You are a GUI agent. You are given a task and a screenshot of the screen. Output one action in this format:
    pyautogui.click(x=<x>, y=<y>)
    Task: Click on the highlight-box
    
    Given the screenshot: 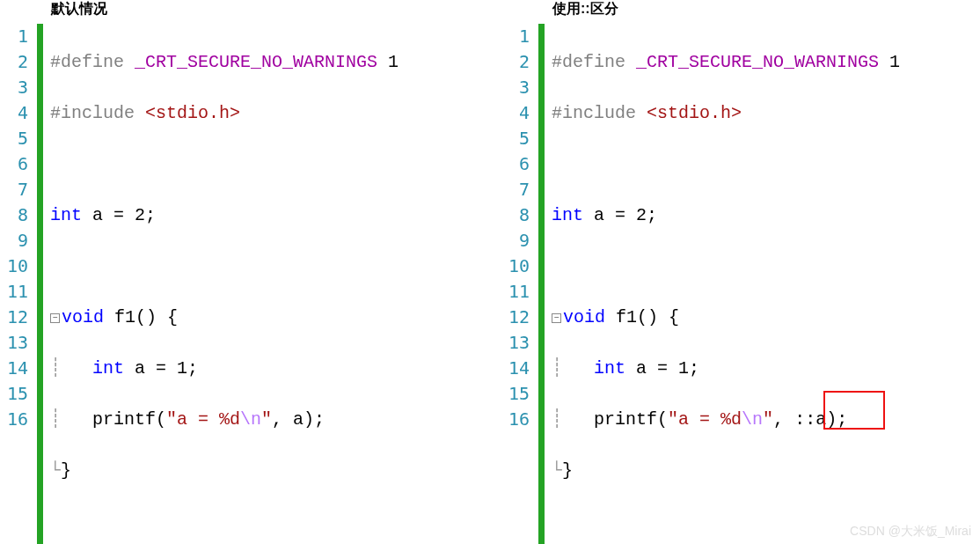 What is the action you would take?
    pyautogui.click(x=854, y=410)
    